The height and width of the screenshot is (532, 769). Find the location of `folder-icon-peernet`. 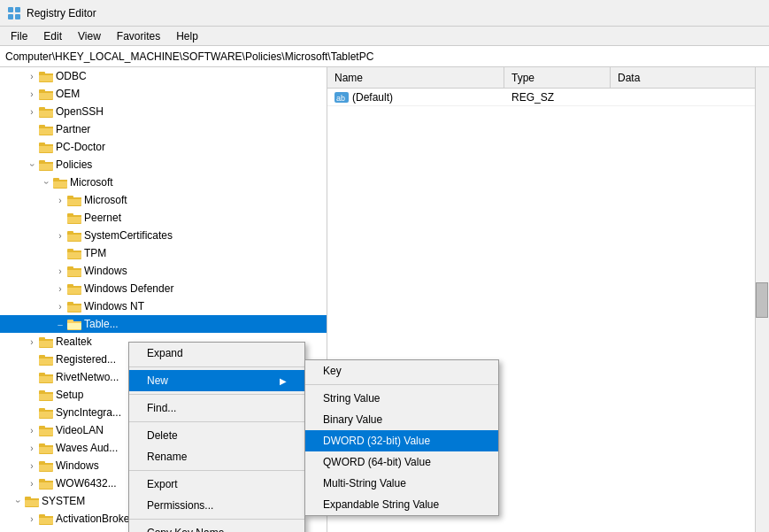

folder-icon-peernet is located at coordinates (74, 218).